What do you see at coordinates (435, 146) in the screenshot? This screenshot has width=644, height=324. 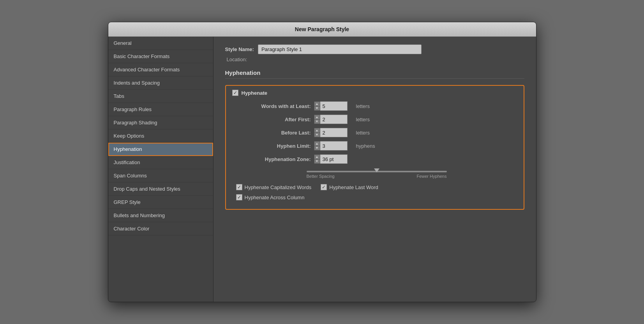 I see `hyphen-limit-unit: hyphens` at bounding box center [435, 146].